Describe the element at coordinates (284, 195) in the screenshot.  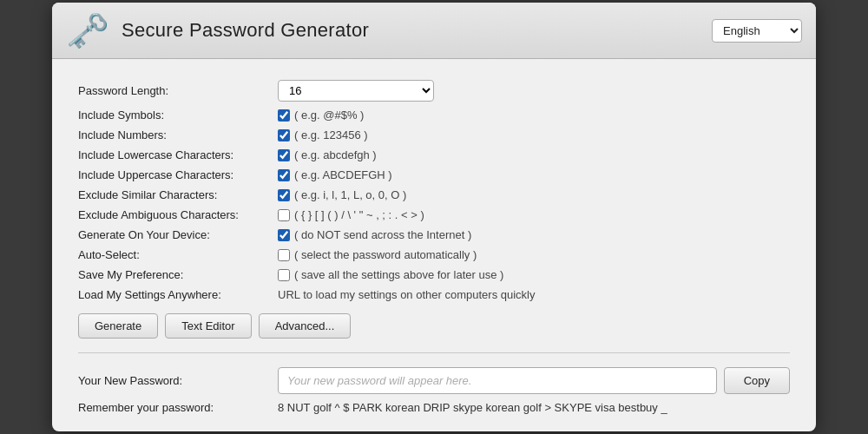
I see `exclude-similar-checkbox` at that location.